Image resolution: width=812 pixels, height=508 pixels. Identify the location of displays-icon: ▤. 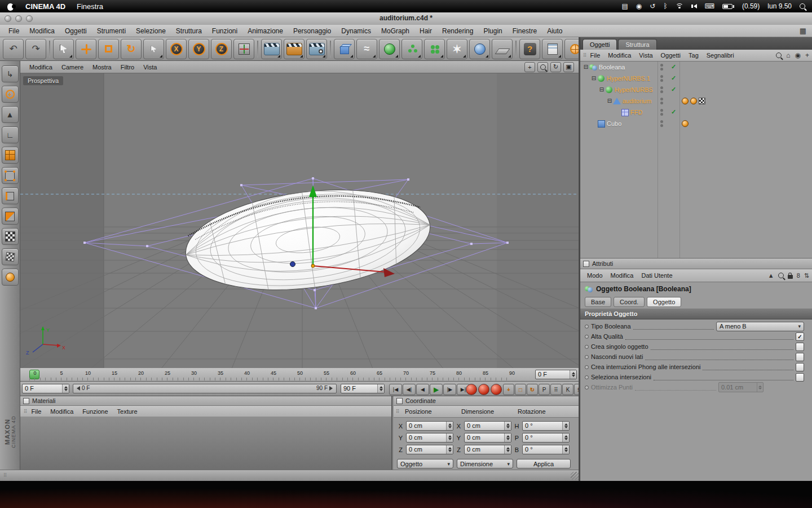
(625, 6).